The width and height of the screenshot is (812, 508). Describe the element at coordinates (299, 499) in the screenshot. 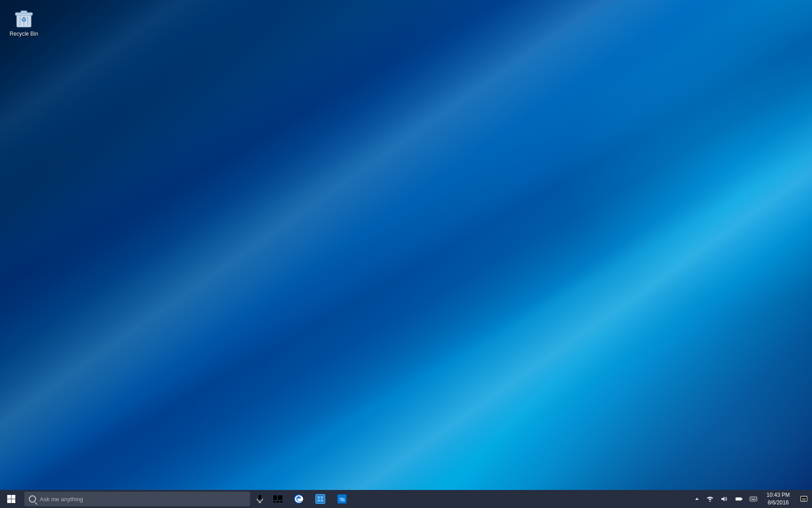

I see `edge-icon` at that location.